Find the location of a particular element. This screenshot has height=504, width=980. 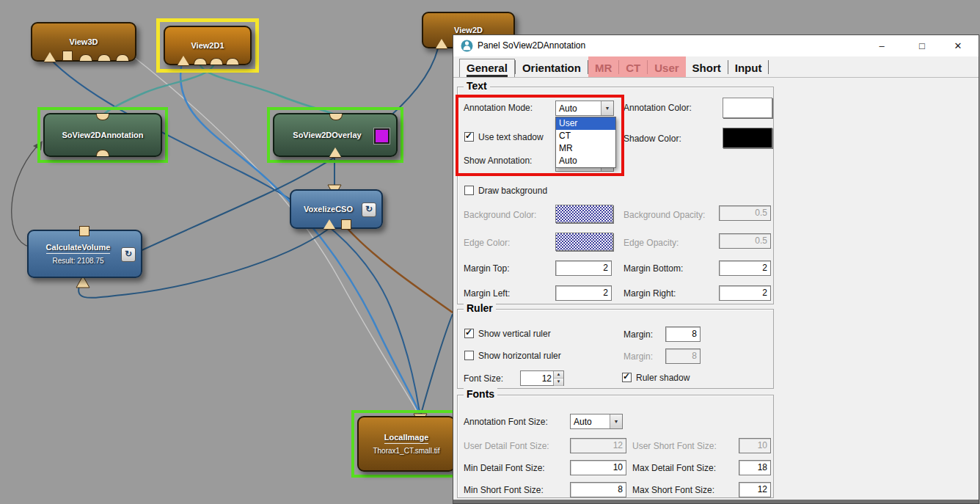

close-button: ✕ is located at coordinates (958, 45).